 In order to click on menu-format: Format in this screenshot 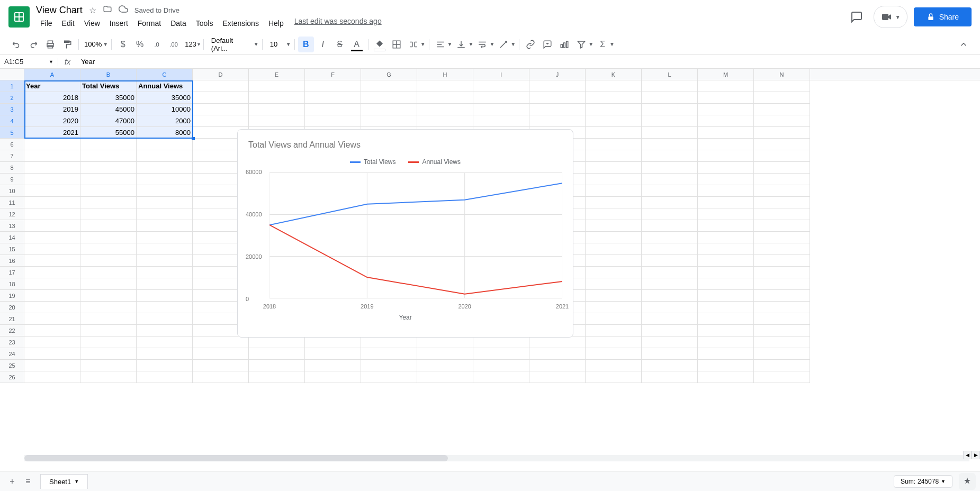, I will do `click(149, 23)`.